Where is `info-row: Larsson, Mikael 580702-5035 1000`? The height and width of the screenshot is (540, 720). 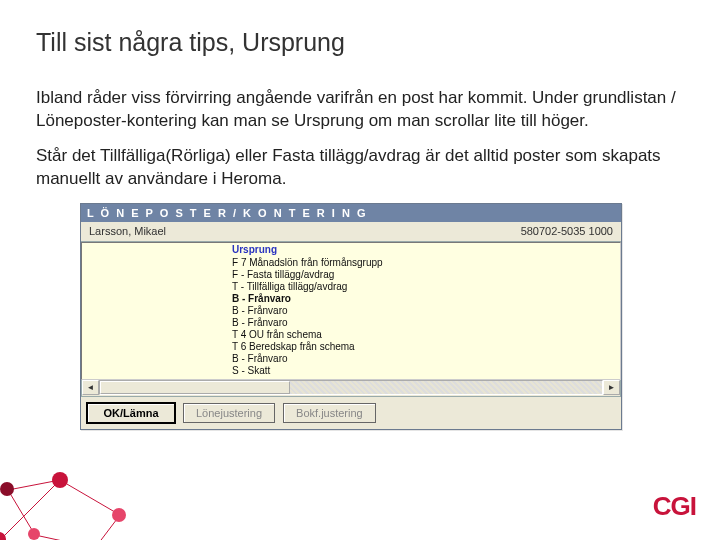
info-row: Larsson, Mikael 580702-5035 1000 is located at coordinates (351, 232).